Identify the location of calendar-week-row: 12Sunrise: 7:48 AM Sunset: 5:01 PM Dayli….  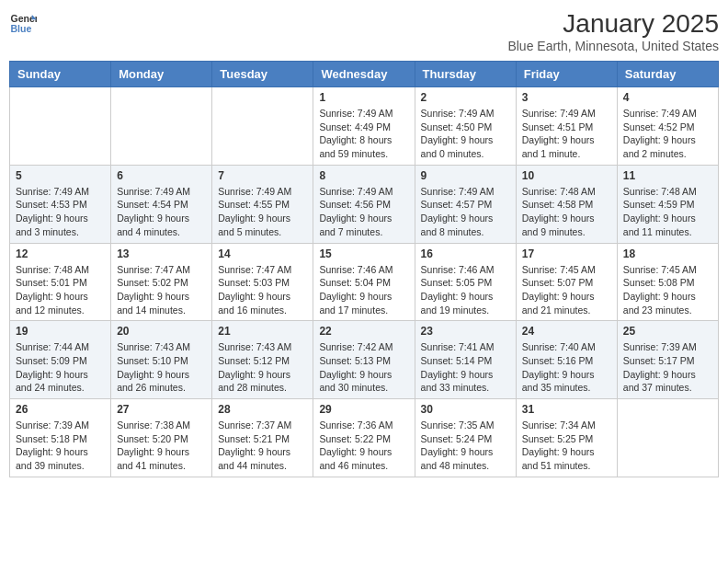
(364, 282).